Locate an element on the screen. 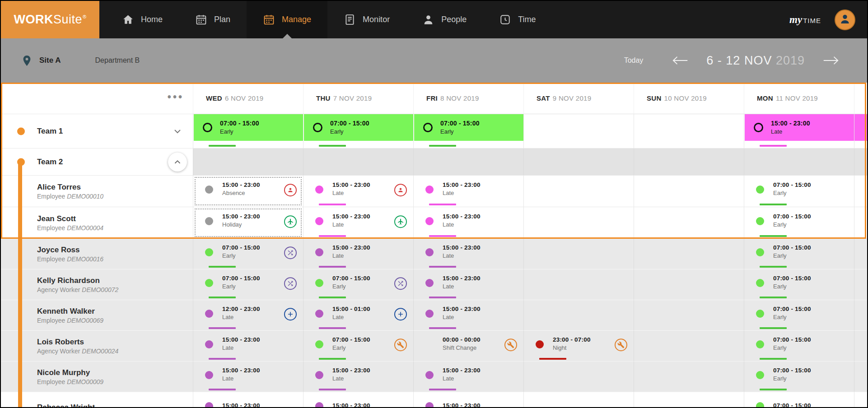 Image resolution: width=868 pixels, height=408 pixels. prev-week-arrow is located at coordinates (680, 60).